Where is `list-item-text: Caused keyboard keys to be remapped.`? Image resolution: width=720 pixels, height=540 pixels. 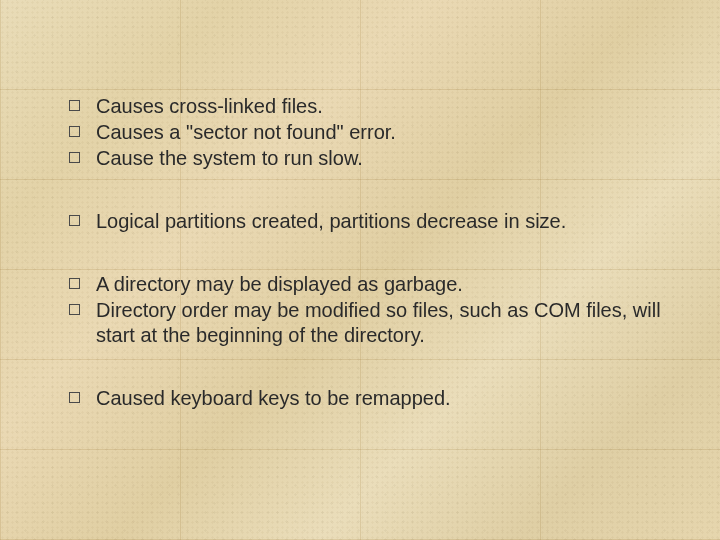 list-item-text: Caused keyboard keys to be remapped. is located at coordinates (382, 398).